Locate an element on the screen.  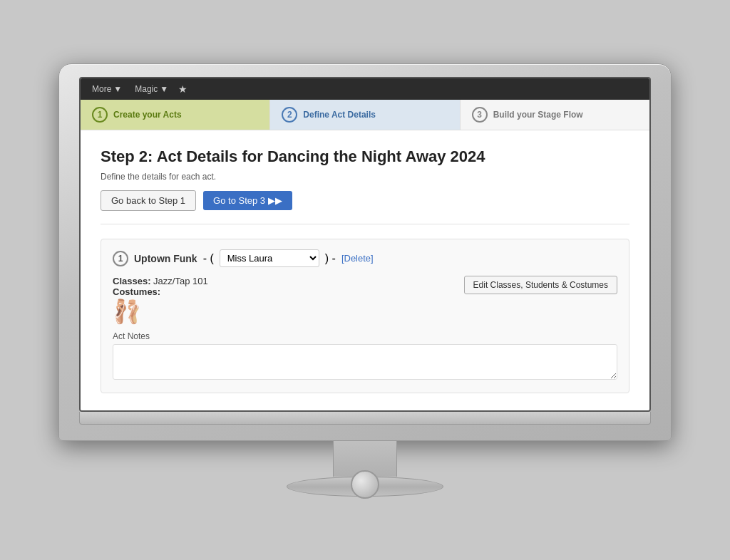
next-step-button: Go to Step 3 ▶▶ is located at coordinates (248, 201).